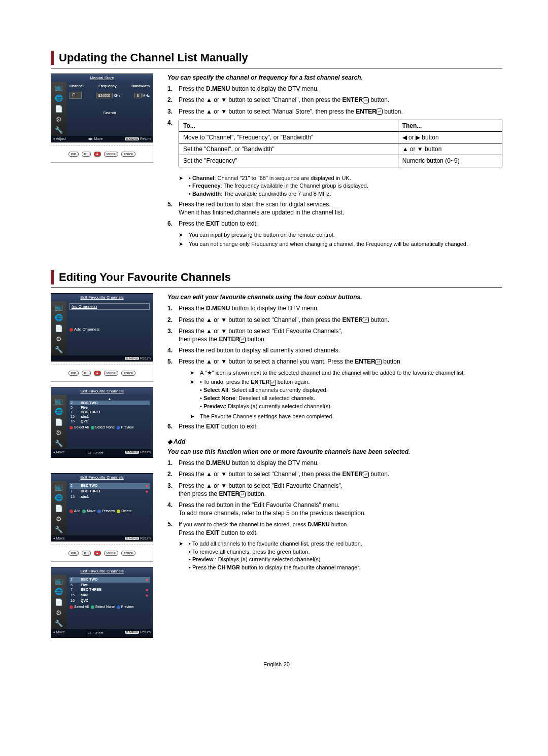 The width and height of the screenshot is (548, 756). I want to click on osd-edit-fav-starred: Edit Favourite Channels 📺 🌐 📄 ⚙ 🔧 2BBC T…, so click(102, 507).